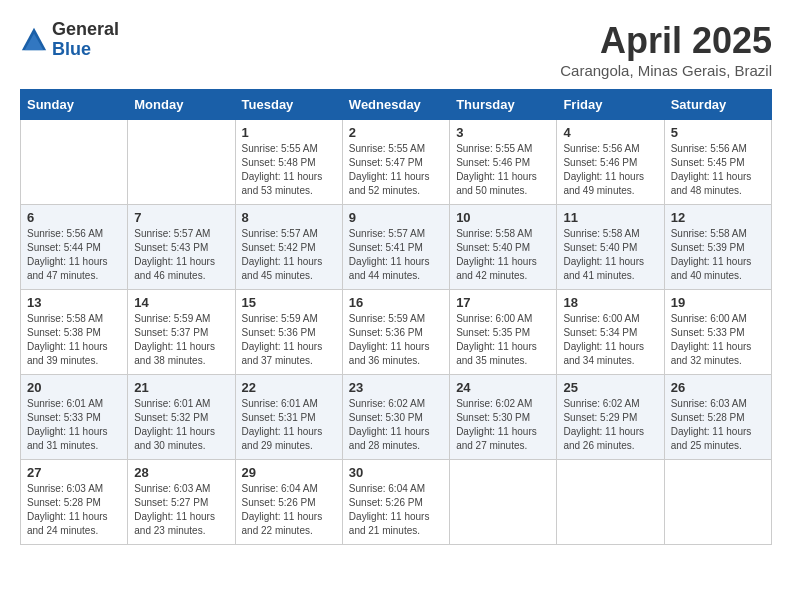 Image resolution: width=792 pixels, height=612 pixels. Describe the element at coordinates (396, 302) in the screenshot. I see `day-number: 16` at that location.